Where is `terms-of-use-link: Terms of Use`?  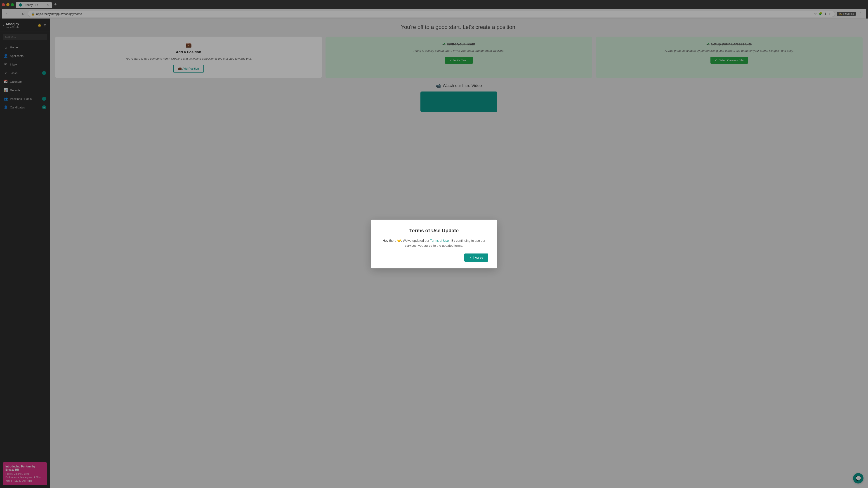
terms-of-use-link: Terms of Use is located at coordinates (439, 240).